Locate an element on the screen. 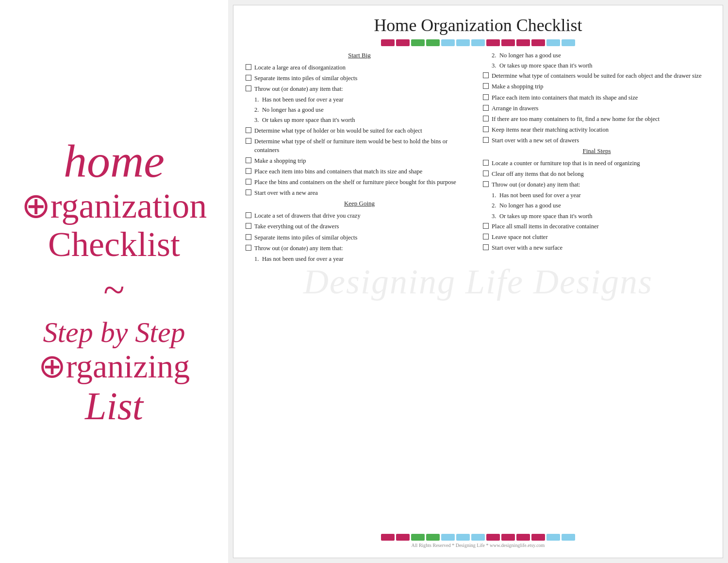 The image size is (728, 563). left-title: home ⊕rganization Checklist ~ Step by St… is located at coordinates (115, 282).